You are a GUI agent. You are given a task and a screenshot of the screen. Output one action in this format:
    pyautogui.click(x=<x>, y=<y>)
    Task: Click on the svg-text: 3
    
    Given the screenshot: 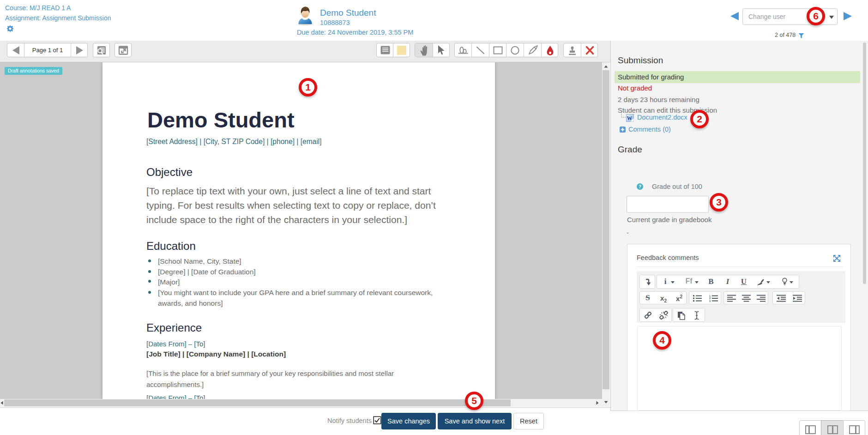 What is the action you would take?
    pyautogui.click(x=710, y=301)
    